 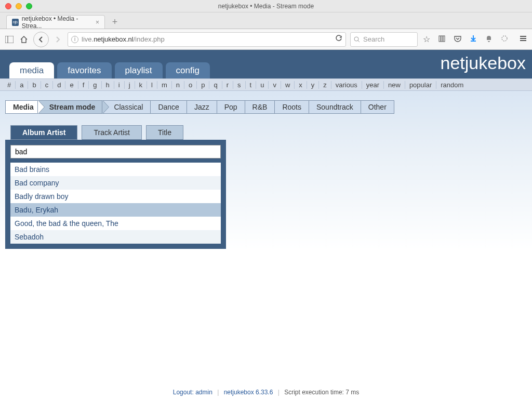 What do you see at coordinates (395, 85) in the screenshot?
I see `alpha-new: new` at bounding box center [395, 85].